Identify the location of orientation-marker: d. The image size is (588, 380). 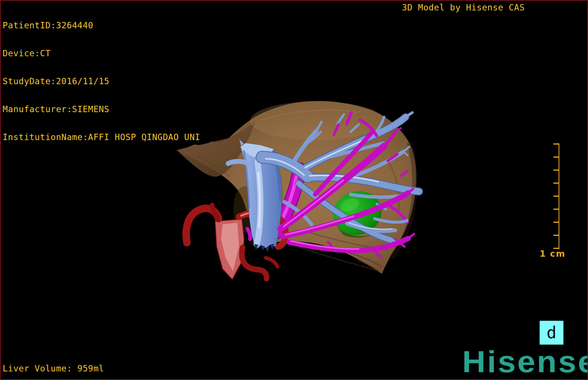
(552, 333).